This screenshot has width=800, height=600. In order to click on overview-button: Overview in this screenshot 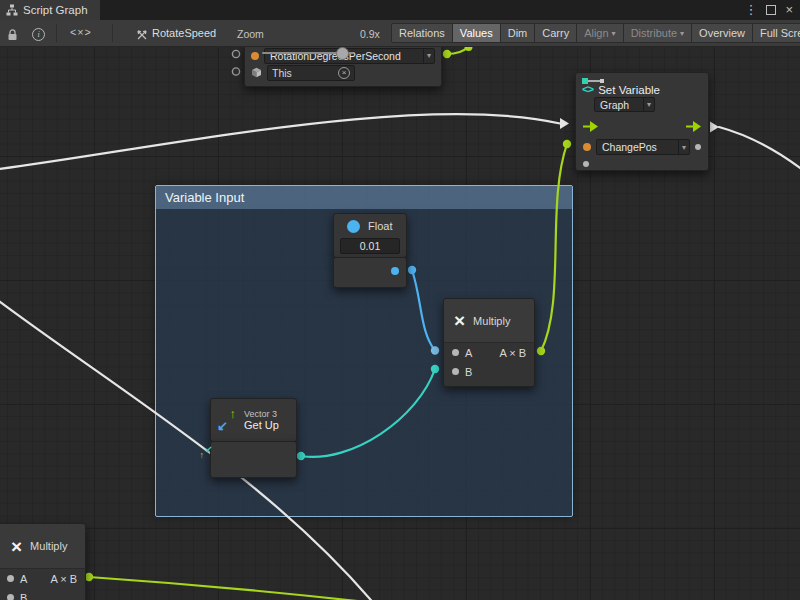, I will do `click(722, 33)`.